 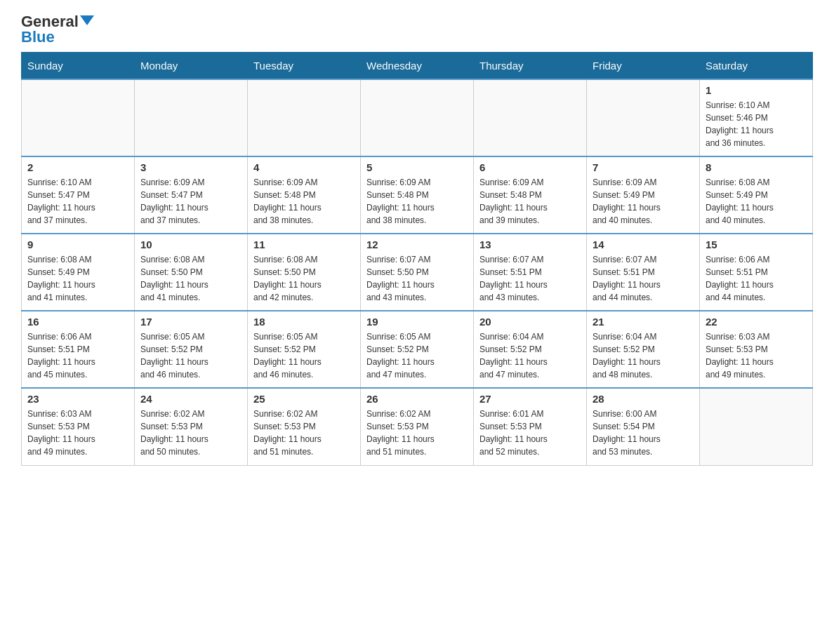 I want to click on logo: General Blue, so click(x=58, y=29).